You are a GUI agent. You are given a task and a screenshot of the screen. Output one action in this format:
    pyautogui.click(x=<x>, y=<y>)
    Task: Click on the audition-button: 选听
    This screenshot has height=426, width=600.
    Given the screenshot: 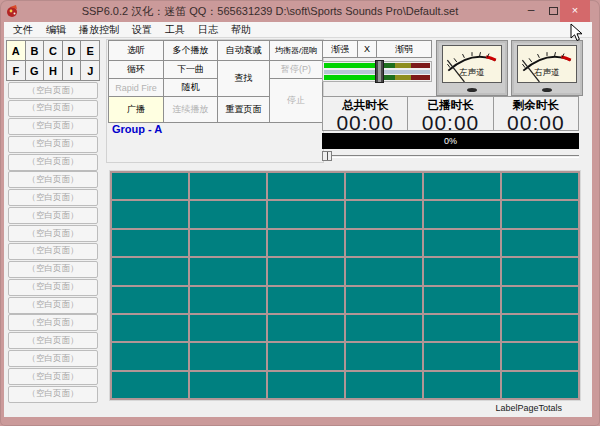 What is the action you would take?
    pyautogui.click(x=136, y=50)
    